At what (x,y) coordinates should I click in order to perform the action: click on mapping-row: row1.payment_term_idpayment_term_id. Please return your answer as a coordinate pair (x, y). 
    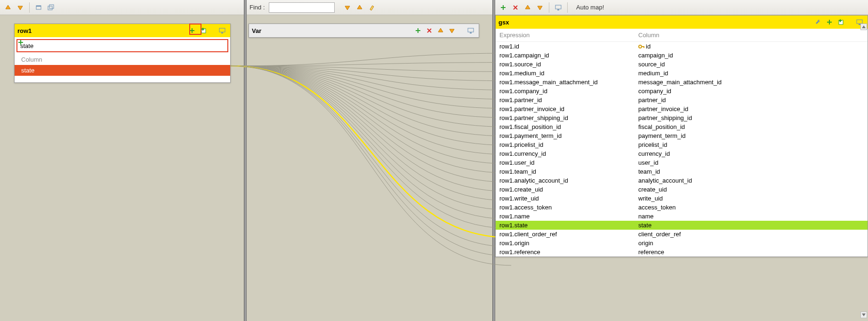
    Looking at the image, I should click on (682, 136).